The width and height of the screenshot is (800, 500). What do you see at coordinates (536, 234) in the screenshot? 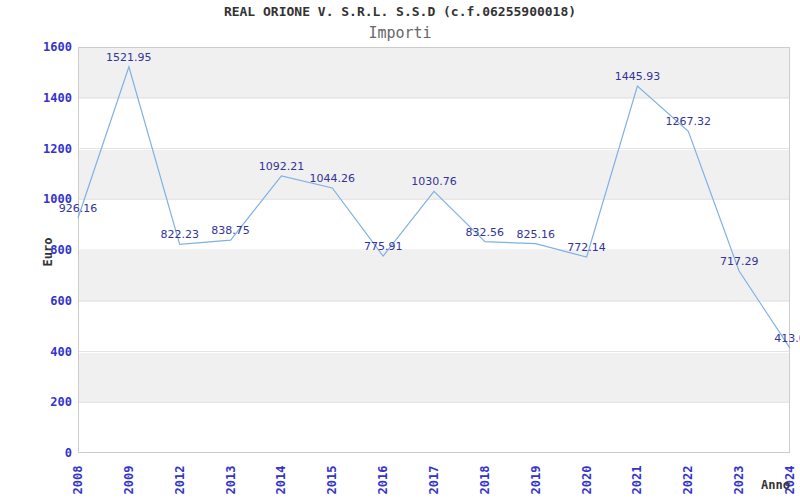
I see `data-point-label: 825.16` at bounding box center [536, 234].